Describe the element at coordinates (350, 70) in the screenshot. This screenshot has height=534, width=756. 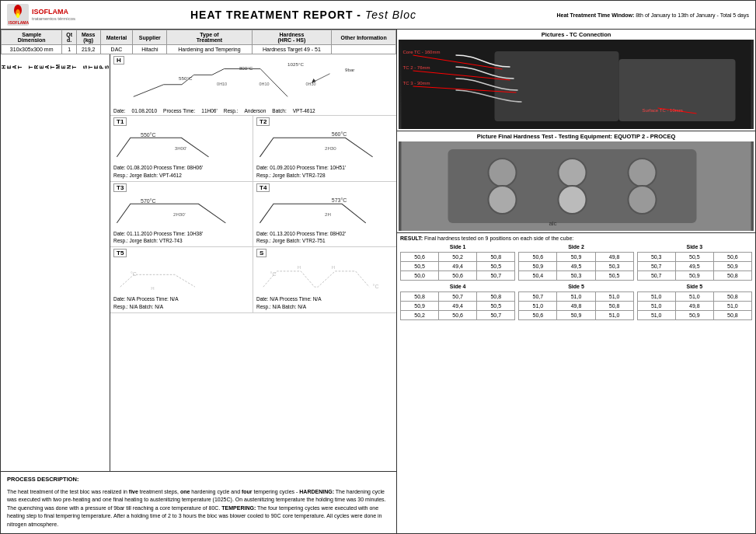
I see `svg-text: 9bar` at that location.